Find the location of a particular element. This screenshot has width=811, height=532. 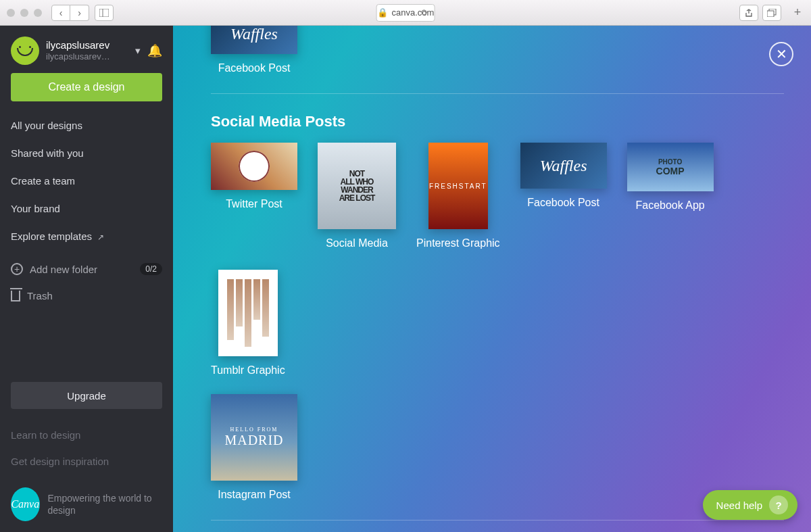

chevron-down-icon: ▾ is located at coordinates (138, 51).